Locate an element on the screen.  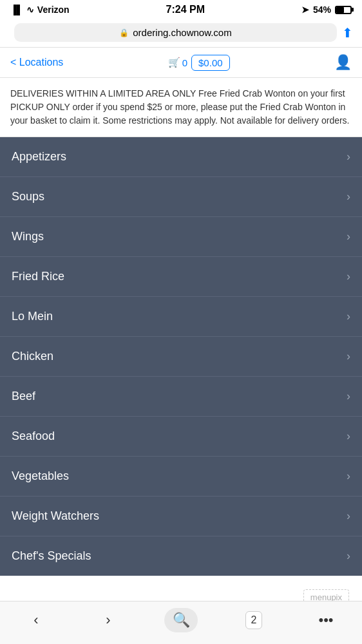
share-button: ⬆ is located at coordinates (348, 33).